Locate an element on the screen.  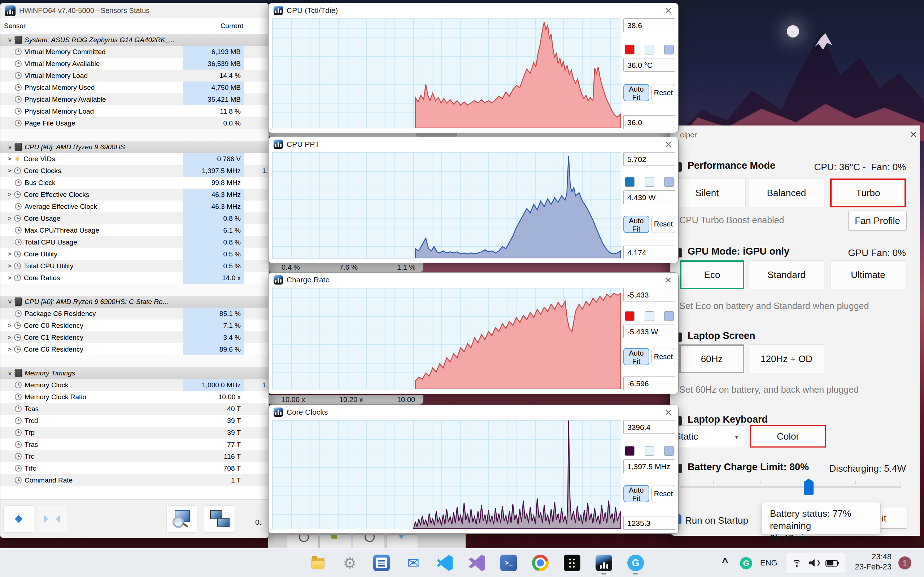
sensor-row: >Total CPU Utility0.5 % is located at coordinates (134, 266).